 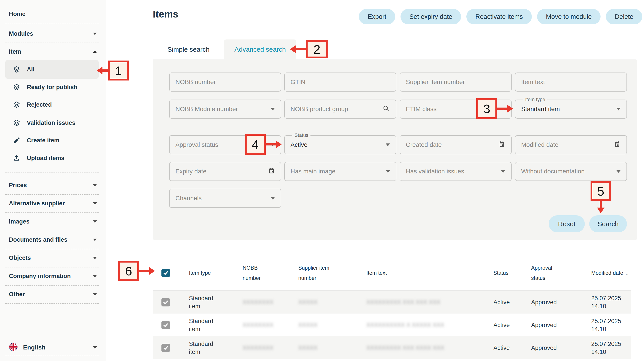 I want to click on select-all-checkbox, so click(x=166, y=273).